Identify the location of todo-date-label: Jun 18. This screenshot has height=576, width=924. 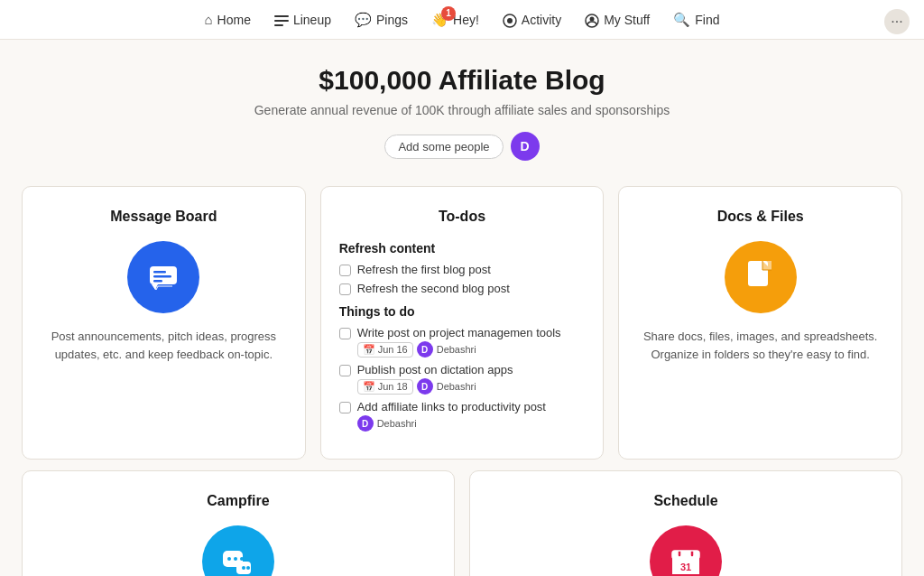
(393, 386).